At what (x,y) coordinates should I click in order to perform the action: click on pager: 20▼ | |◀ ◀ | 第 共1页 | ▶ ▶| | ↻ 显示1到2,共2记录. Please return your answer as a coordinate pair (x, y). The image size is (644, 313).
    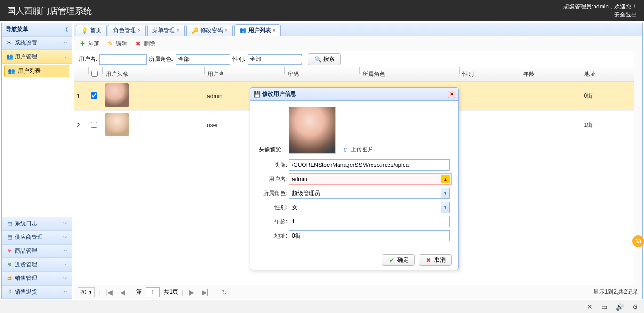
    Looking at the image, I should click on (358, 292).